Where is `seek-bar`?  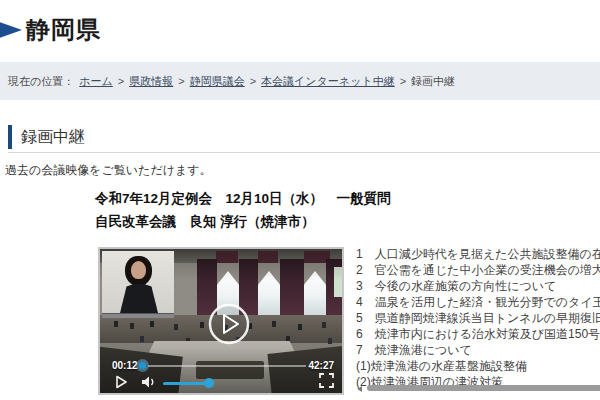 seek-bar is located at coordinates (227, 366).